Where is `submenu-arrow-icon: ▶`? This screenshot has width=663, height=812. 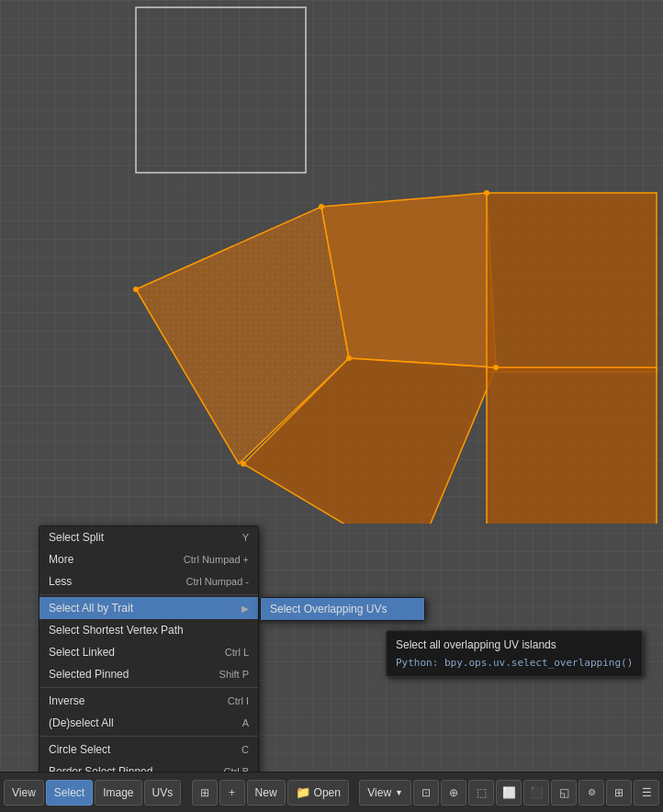 submenu-arrow-icon: ▶ is located at coordinates (245, 608).